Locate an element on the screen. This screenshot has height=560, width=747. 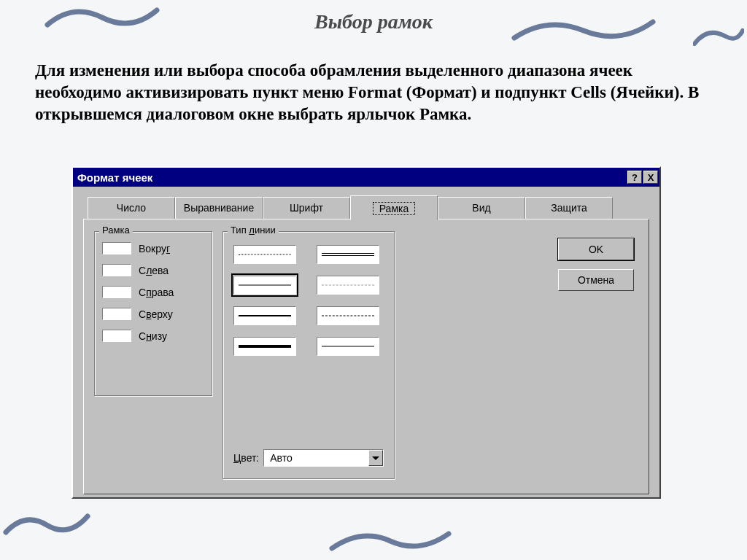
border-top: Сверху is located at coordinates (153, 314).